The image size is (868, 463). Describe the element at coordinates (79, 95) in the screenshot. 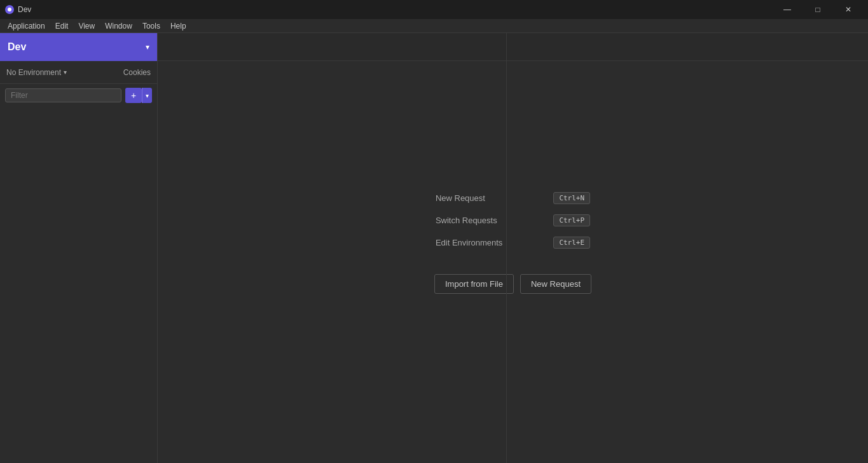

I see `sidebar-filter-row: + ▾` at that location.